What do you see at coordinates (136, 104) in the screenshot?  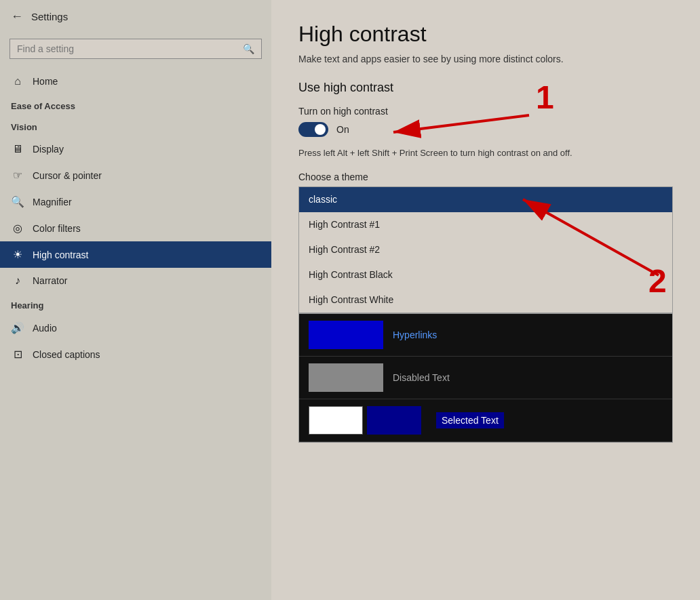 I see `ease-of-access-label: Ease of Access` at bounding box center [136, 104].